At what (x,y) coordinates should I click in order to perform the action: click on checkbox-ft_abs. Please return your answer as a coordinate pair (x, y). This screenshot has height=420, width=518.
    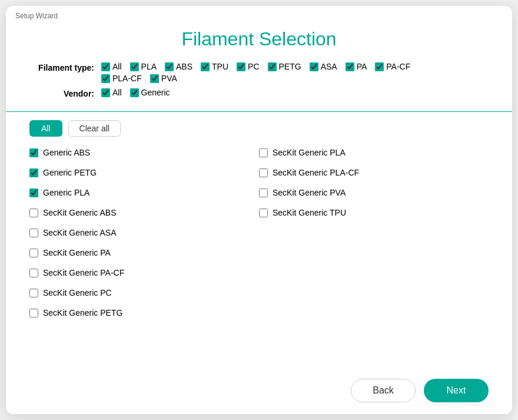
    Looking at the image, I should click on (170, 67).